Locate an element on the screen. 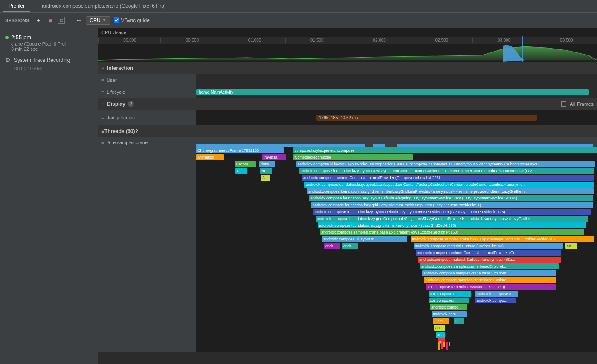 The width and height of the screenshot is (597, 364). flame-rec: Rec... is located at coordinates (266, 171).